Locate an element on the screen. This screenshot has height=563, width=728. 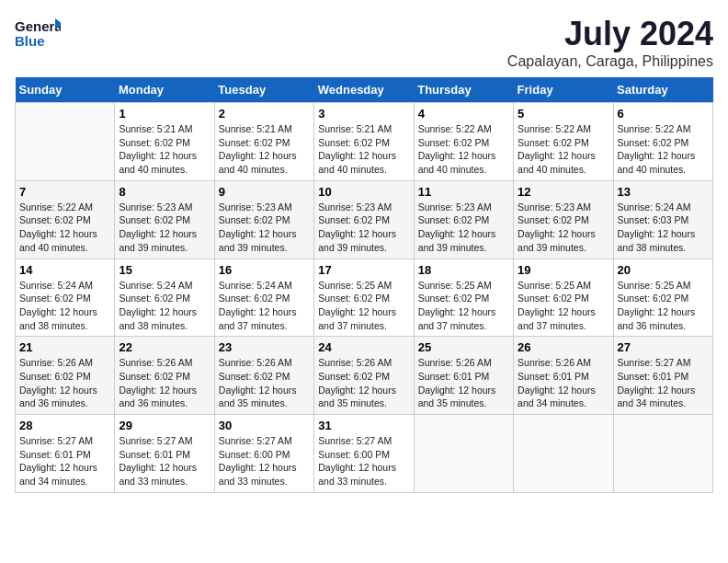
day-number: 27 is located at coordinates (664, 348).